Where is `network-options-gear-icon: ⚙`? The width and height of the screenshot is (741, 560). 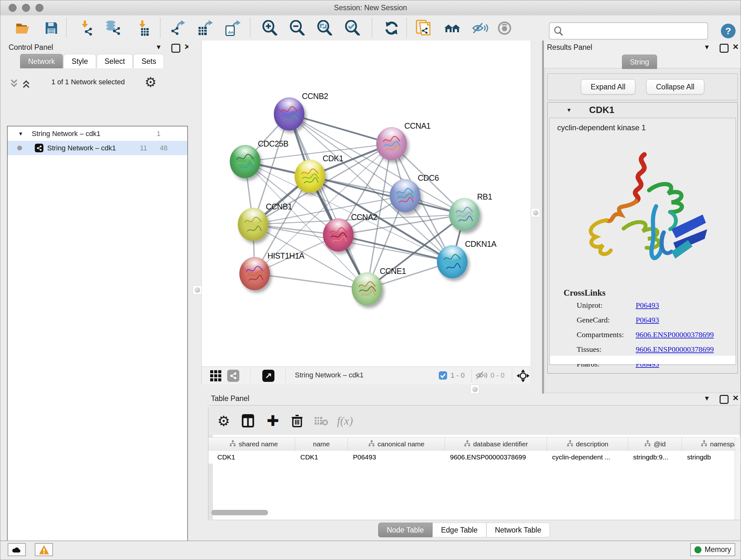
network-options-gear-icon: ⚙ is located at coordinates (151, 82).